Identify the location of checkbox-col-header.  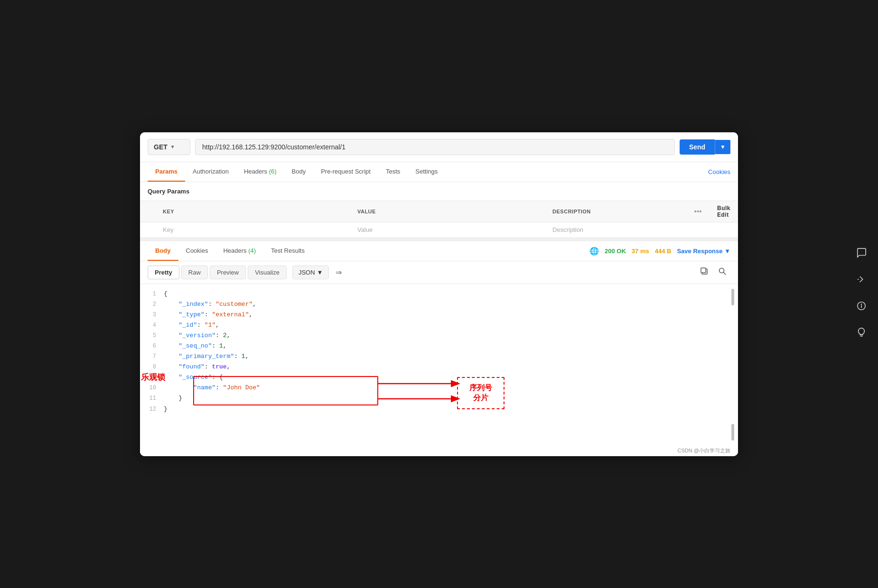
(148, 211).